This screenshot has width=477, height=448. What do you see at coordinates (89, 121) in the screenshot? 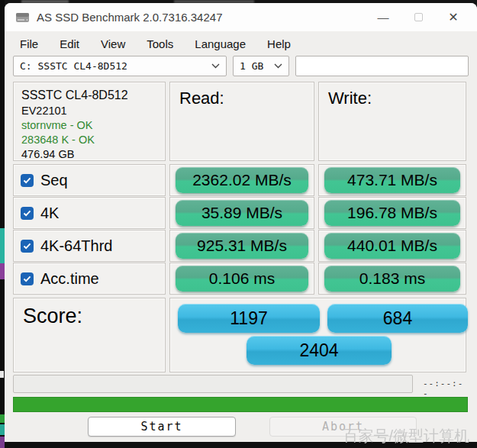
I see `drive-info-panel: SSSTC CL4-8D512 EV22101 stornvme - OK 28…` at bounding box center [89, 121].